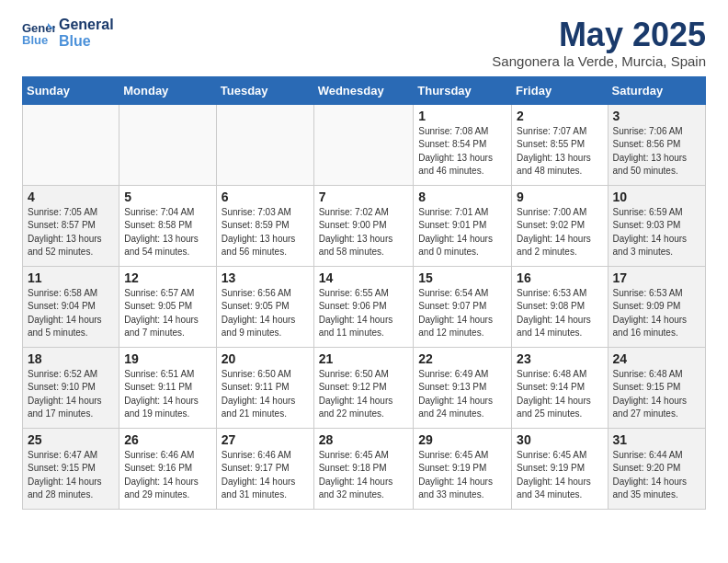  I want to click on location: Sangonera la Verde, Murcia, Spain, so click(599, 61).